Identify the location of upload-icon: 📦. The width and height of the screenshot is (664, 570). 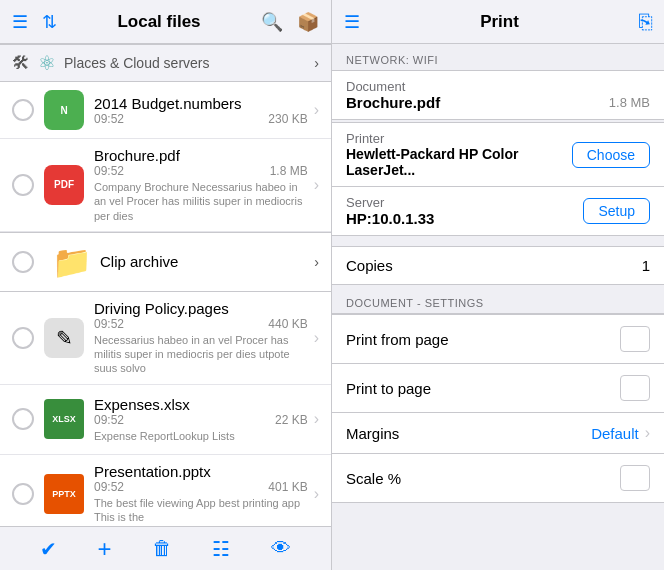
(308, 22).